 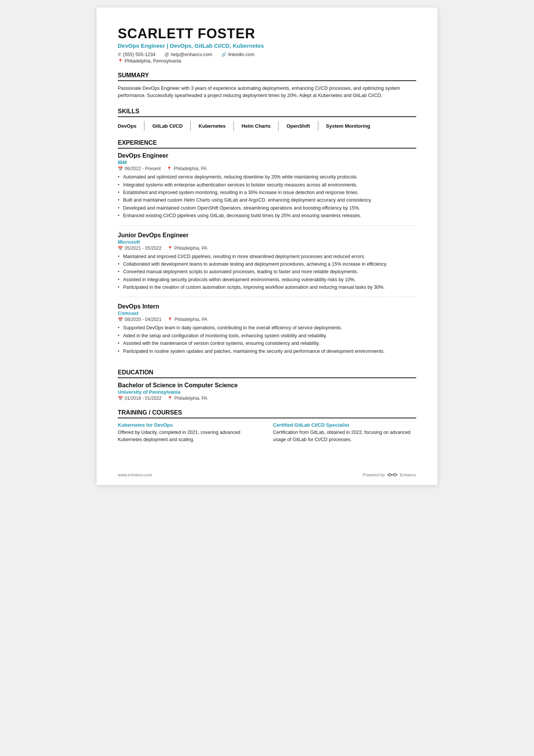 What do you see at coordinates (267, 242) in the screenshot?
I see `exp-company: Microsoft` at bounding box center [267, 242].